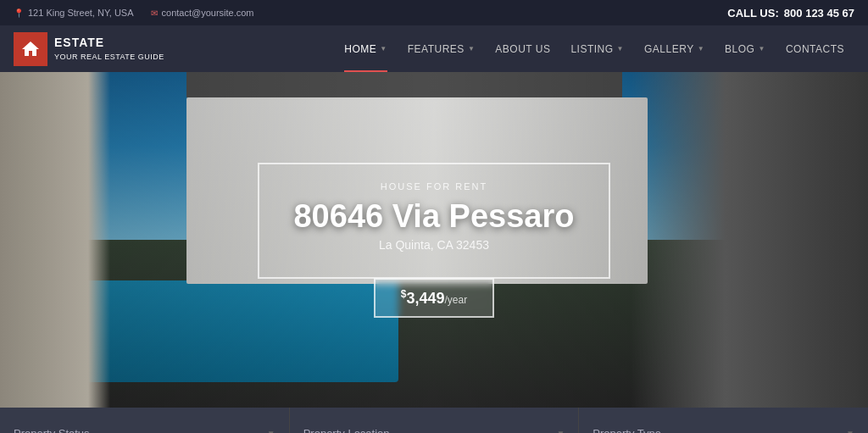  What do you see at coordinates (109, 43) in the screenshot?
I see `logo-name: ESTATE` at bounding box center [109, 43].